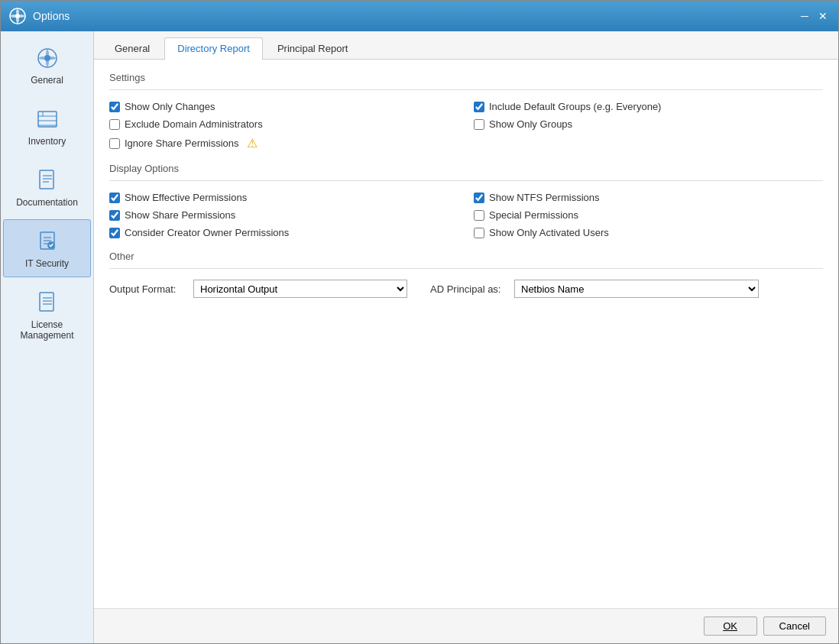  I want to click on sidebar: General Inventory, so click(47, 338).